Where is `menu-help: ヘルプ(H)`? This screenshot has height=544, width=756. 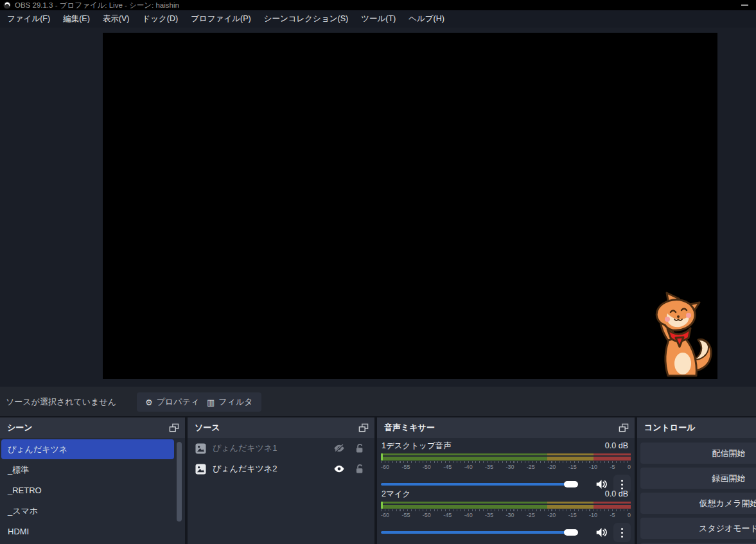
menu-help: ヘルプ(H) is located at coordinates (426, 19).